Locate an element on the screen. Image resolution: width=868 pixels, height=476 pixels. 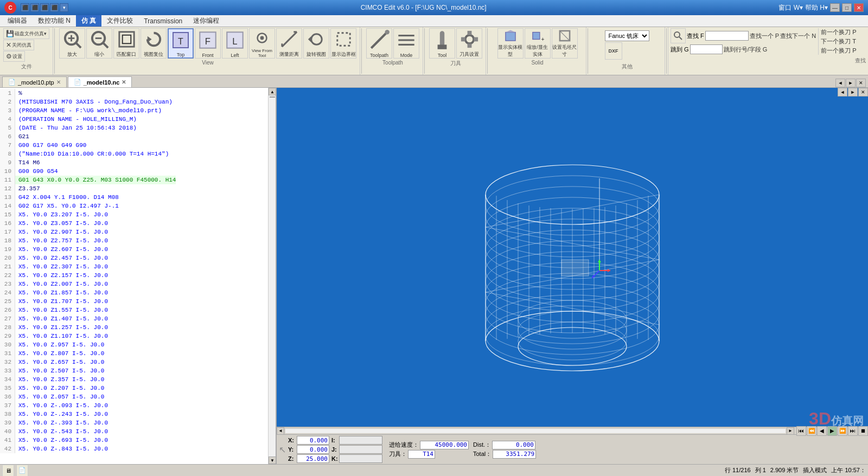
k-input is located at coordinates (361, 459).